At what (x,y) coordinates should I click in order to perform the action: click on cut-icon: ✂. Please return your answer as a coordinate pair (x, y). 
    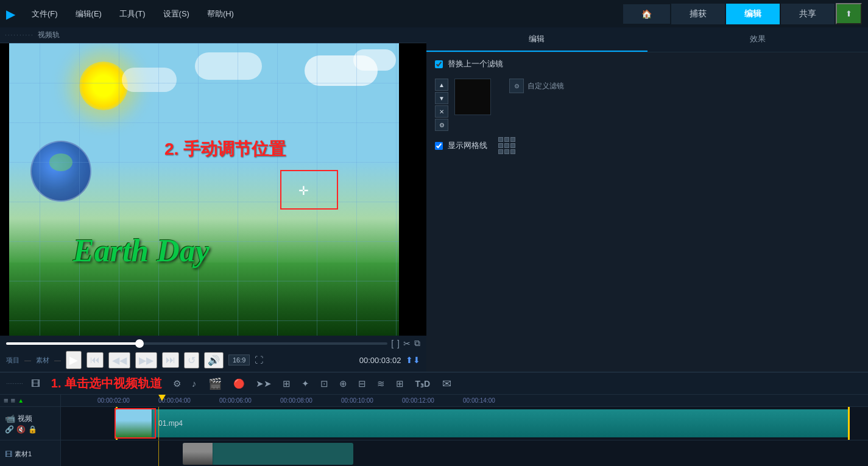
    Looking at the image, I should click on (407, 344).